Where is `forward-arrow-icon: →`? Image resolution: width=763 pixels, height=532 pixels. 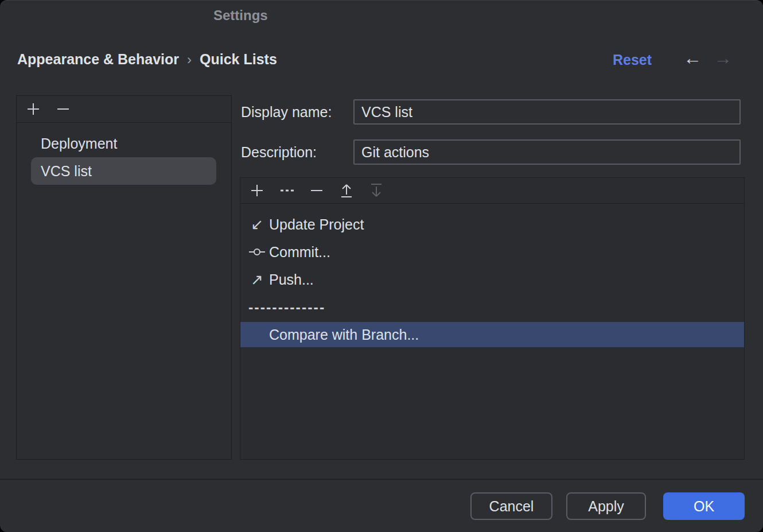
forward-arrow-icon: → is located at coordinates (723, 58).